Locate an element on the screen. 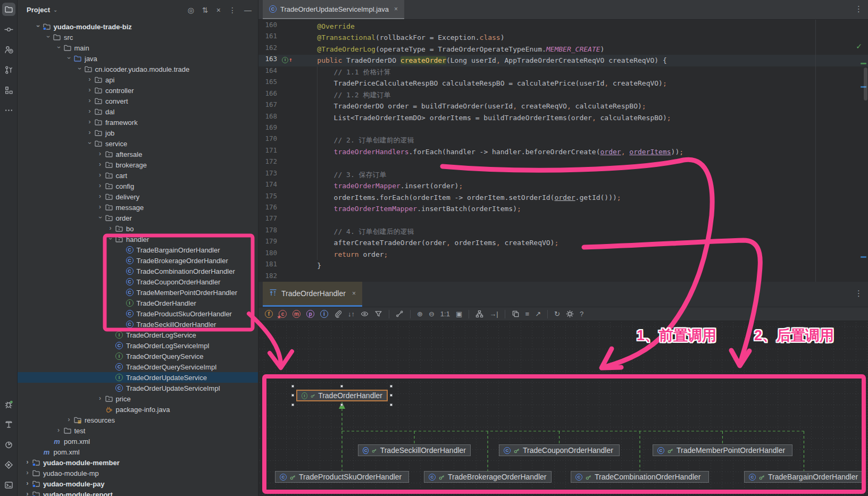 The height and width of the screenshot is (496, 868). edge-mode-icon is located at coordinates (400, 314).